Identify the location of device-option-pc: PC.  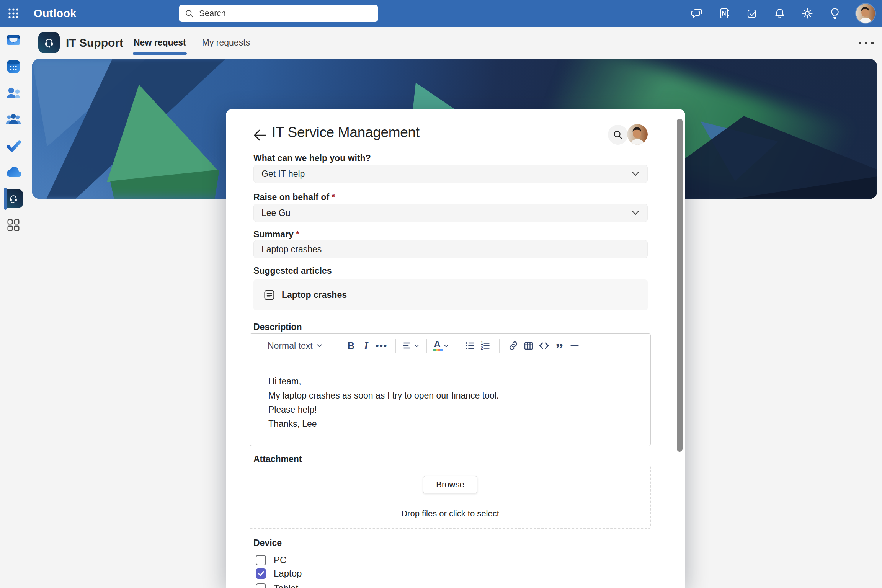
(271, 560).